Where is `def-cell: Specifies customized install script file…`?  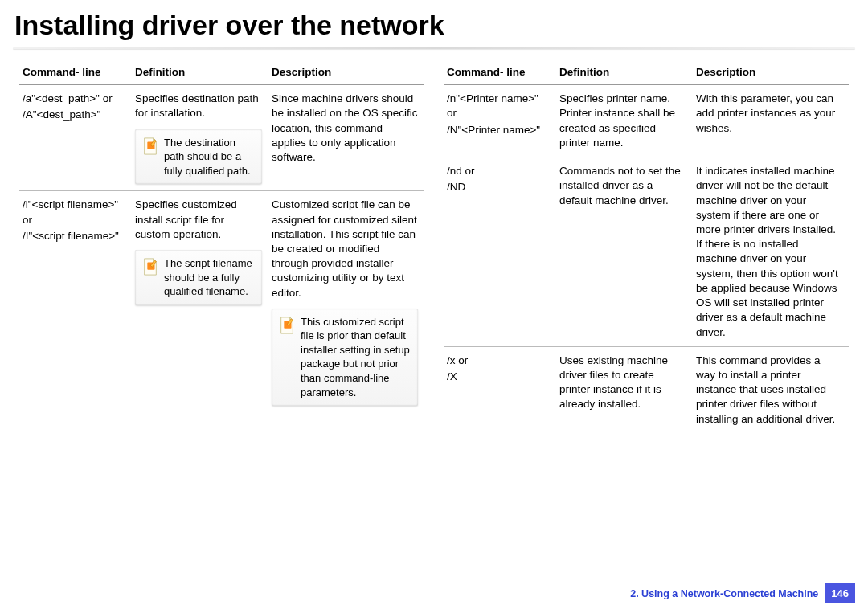
def-cell: Specifies customized install script file… is located at coordinates (200, 302).